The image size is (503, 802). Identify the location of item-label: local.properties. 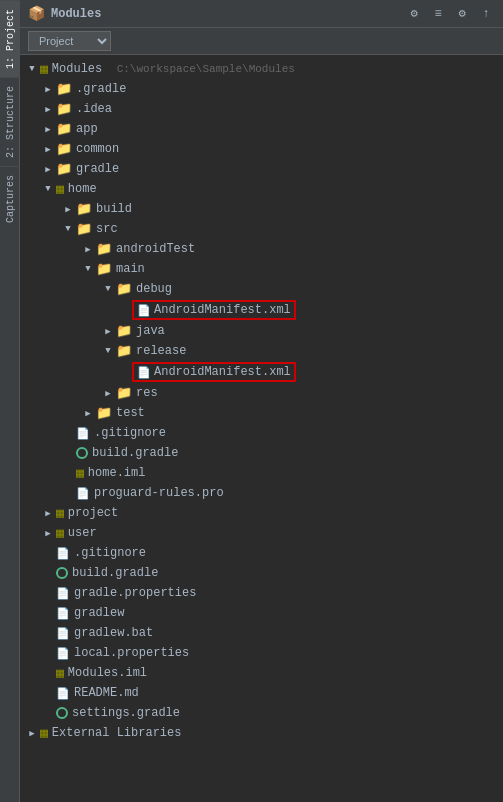
(132, 653).